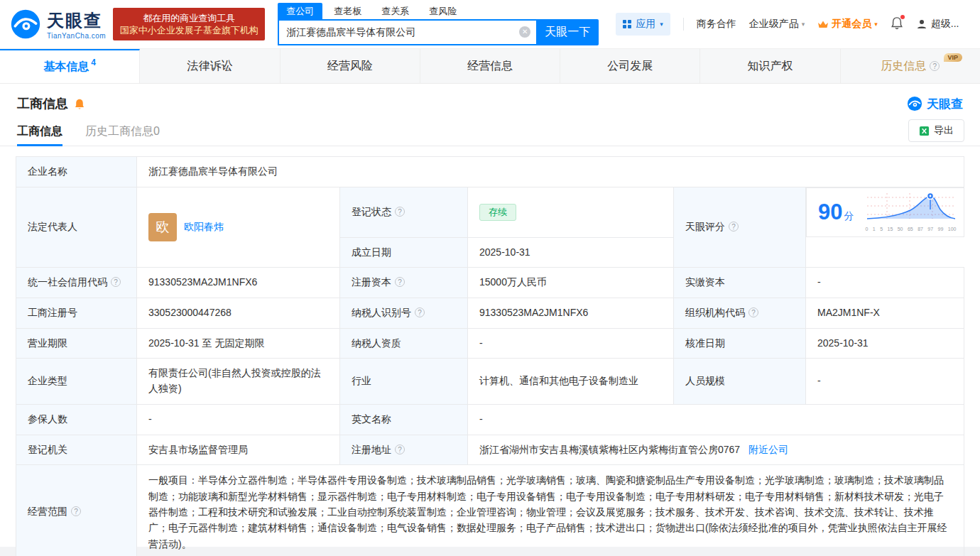 The width and height of the screenshot is (980, 556). I want to click on search-button: 天眼一下, so click(567, 33).